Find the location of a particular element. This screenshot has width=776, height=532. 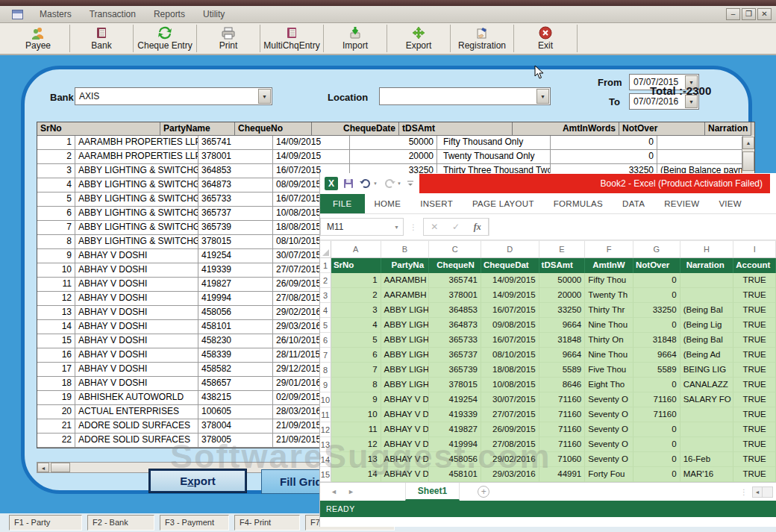

cell-f: Thirty Thr is located at coordinates (609, 310).